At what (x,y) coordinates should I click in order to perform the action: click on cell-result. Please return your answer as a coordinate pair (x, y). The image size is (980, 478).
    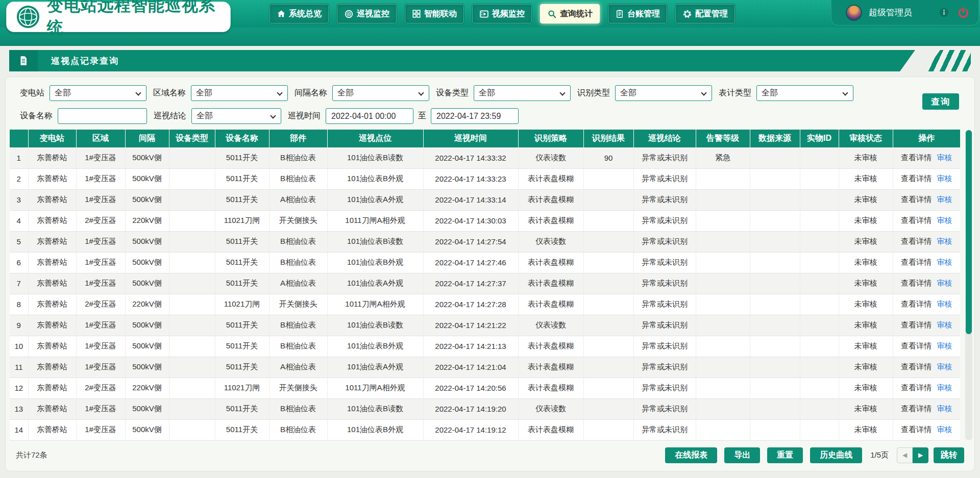
    Looking at the image, I should click on (608, 409).